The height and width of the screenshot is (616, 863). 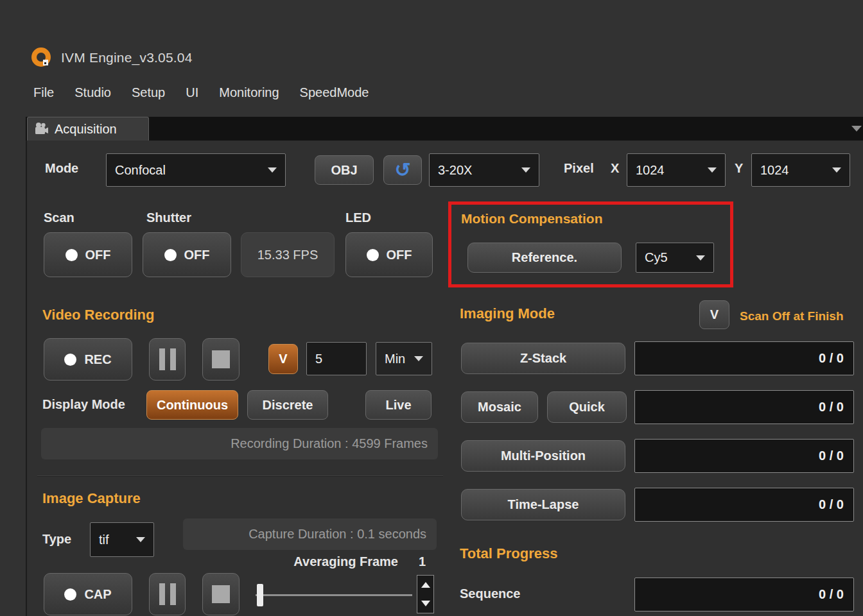 What do you see at coordinates (484, 170) in the screenshot?
I see `objective-select: 3-20X` at bounding box center [484, 170].